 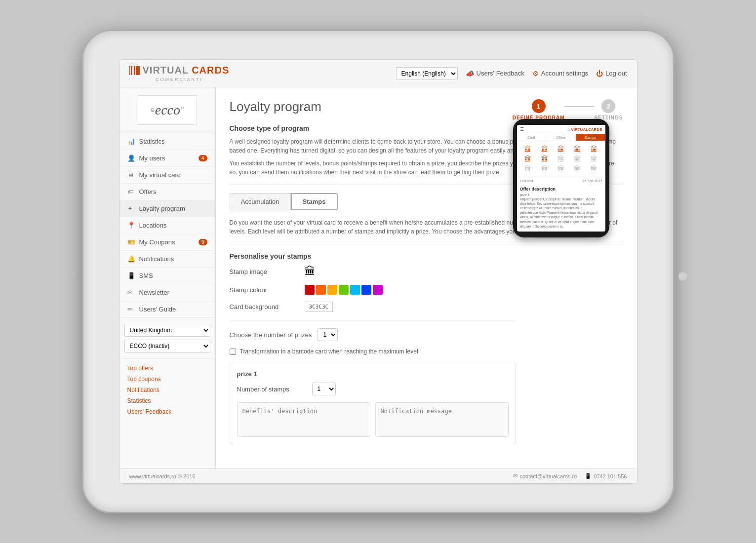 What do you see at coordinates (131, 141) in the screenshot?
I see `bar-chart-icon: 📊` at bounding box center [131, 141].